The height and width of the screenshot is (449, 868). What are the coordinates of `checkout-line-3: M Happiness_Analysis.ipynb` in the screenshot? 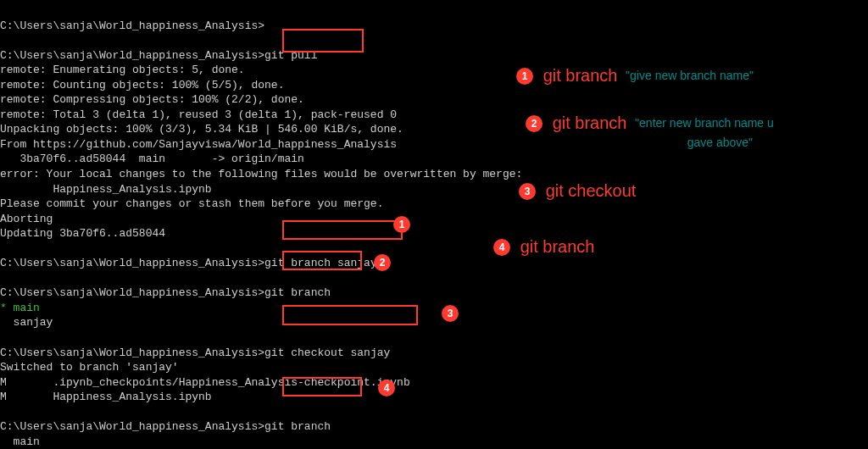 It's located at (106, 396).